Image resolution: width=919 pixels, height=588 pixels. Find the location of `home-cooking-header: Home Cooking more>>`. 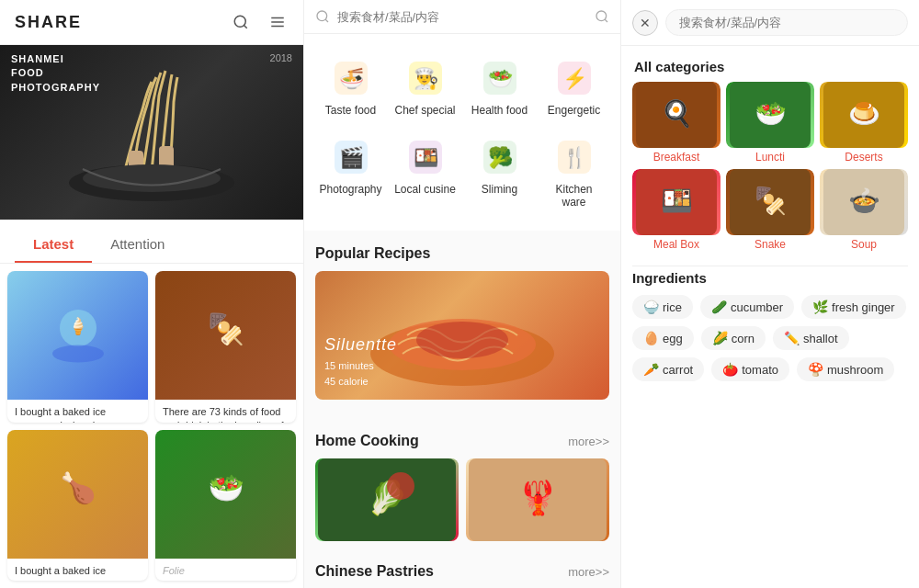

home-cooking-header: Home Cooking more>> is located at coordinates (462, 441).